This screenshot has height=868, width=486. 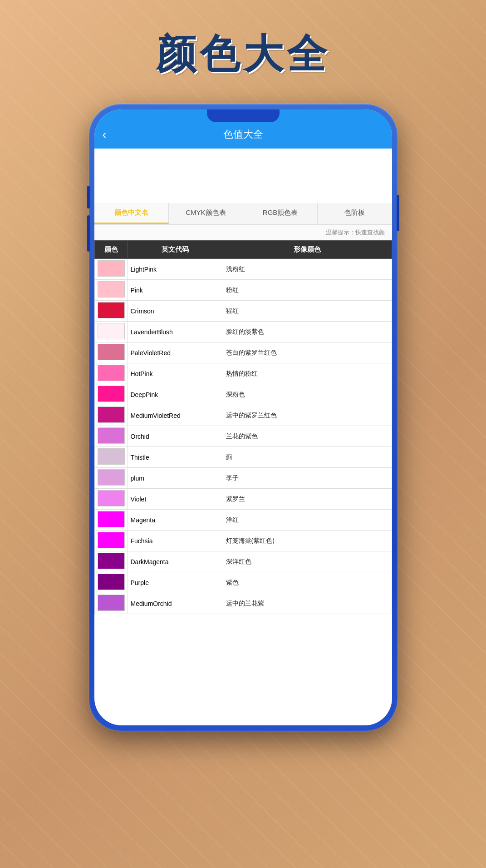 I want to click on color-name-en: Thistle, so click(x=175, y=457).